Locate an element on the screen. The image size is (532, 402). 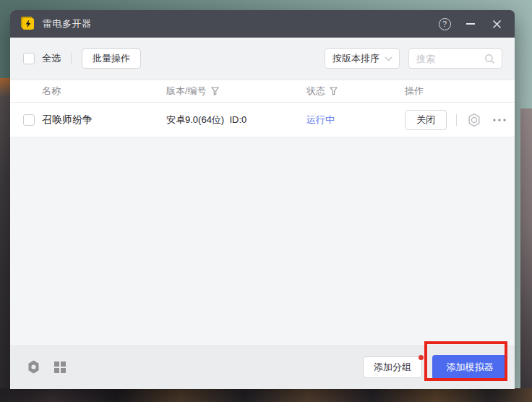
stop-emulator-button: 关闭 is located at coordinates (426, 120).